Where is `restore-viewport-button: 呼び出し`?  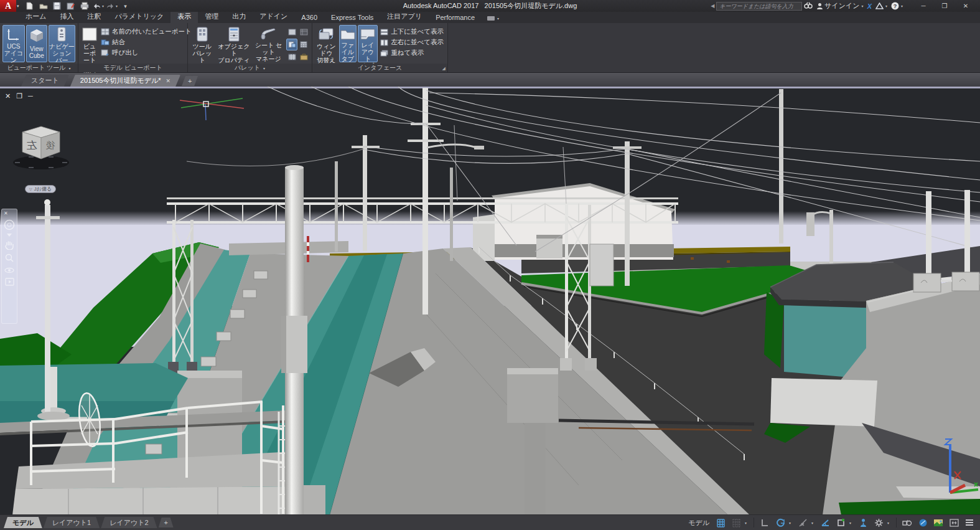
restore-viewport-button: 呼び出し is located at coordinates (146, 53).